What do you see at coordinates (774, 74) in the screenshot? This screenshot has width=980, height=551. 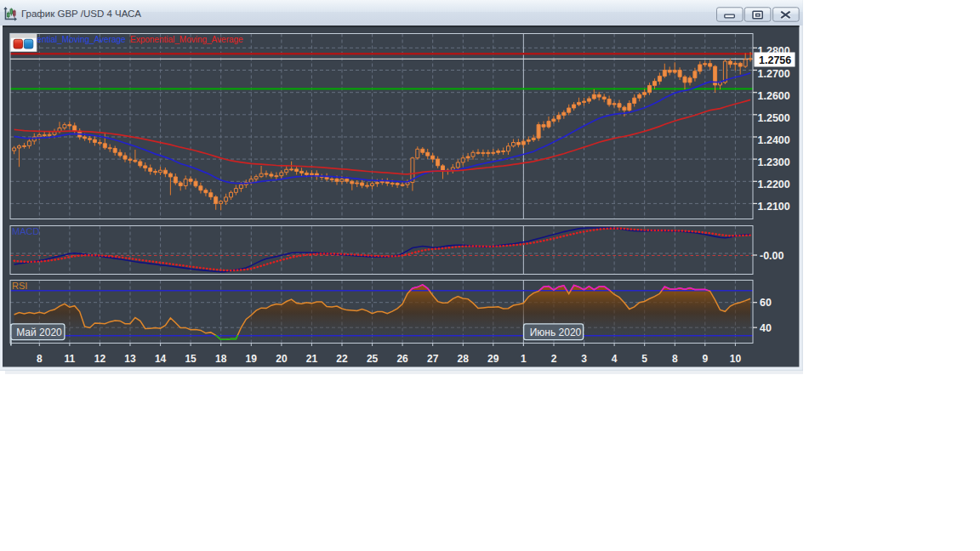 I see `svg-text: 1.2700` at bounding box center [774, 74].